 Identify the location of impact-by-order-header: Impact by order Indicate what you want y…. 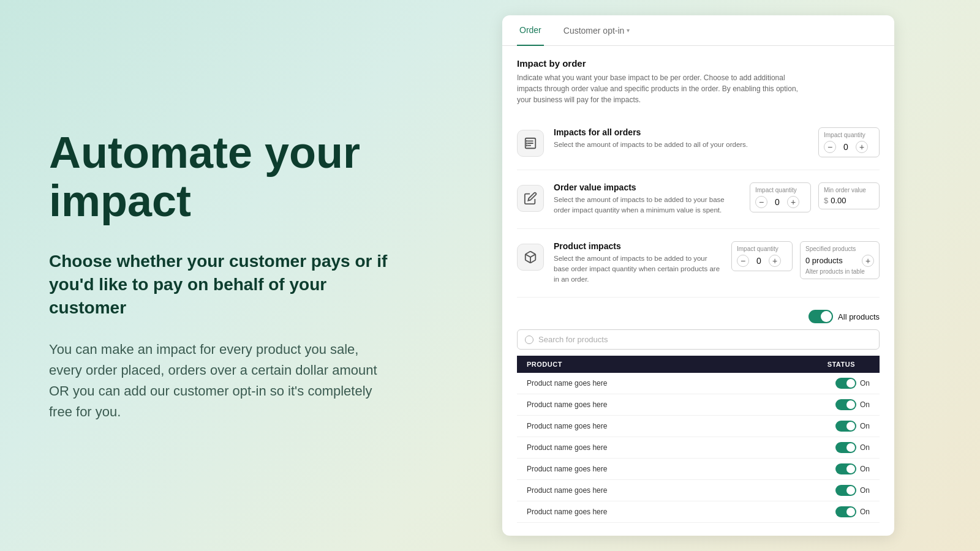
(698, 82).